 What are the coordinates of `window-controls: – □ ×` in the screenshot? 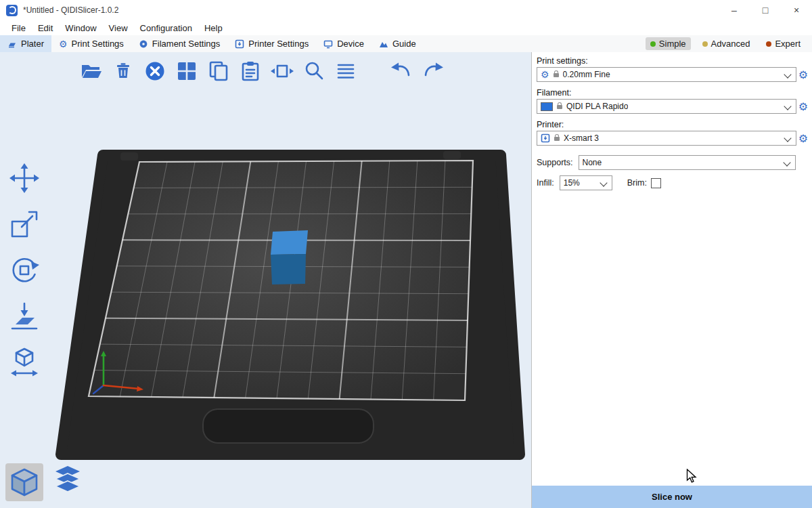 It's located at (765, 10).